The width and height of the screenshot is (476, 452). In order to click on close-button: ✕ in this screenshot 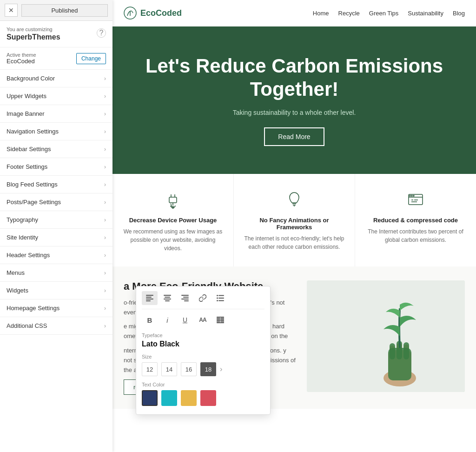, I will do `click(11, 10)`.